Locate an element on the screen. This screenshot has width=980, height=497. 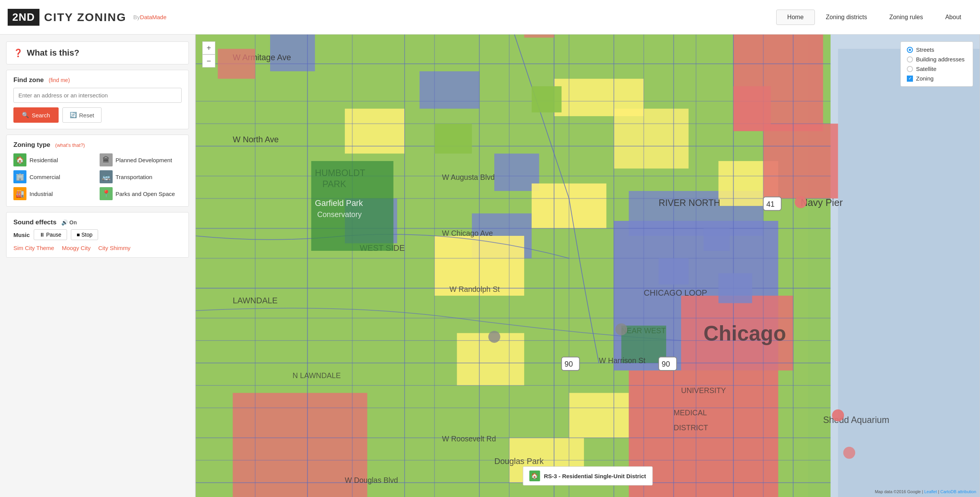
music-row: Music ⏸ Pause ■ Stop is located at coordinates (97, 235).